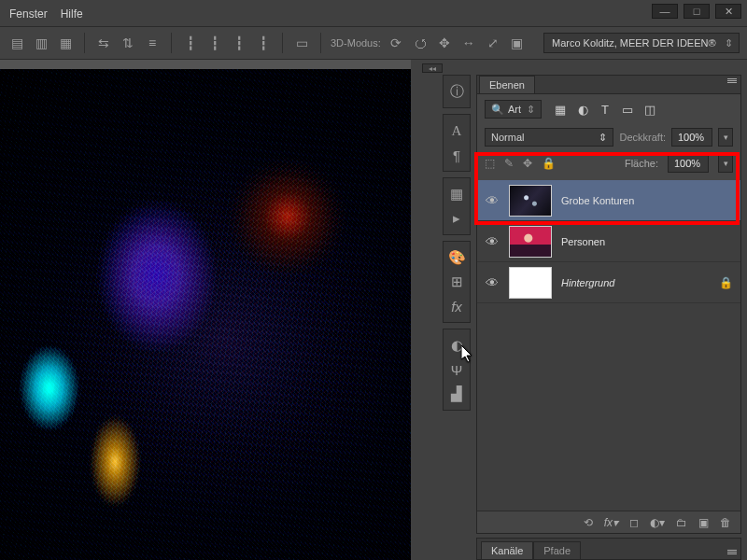 This screenshot has width=747, height=560. I want to click on delete-layer-icon: 🗑, so click(726, 523).